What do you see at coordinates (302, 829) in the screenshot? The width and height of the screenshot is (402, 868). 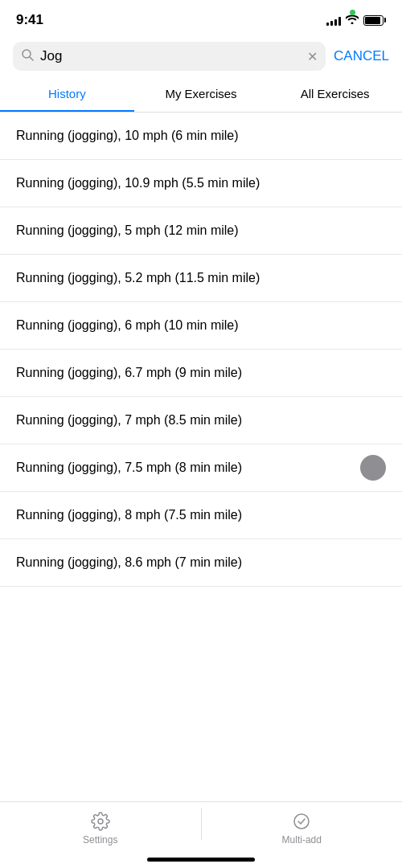 I see `multi-add-tab: Multi-add` at bounding box center [302, 829].